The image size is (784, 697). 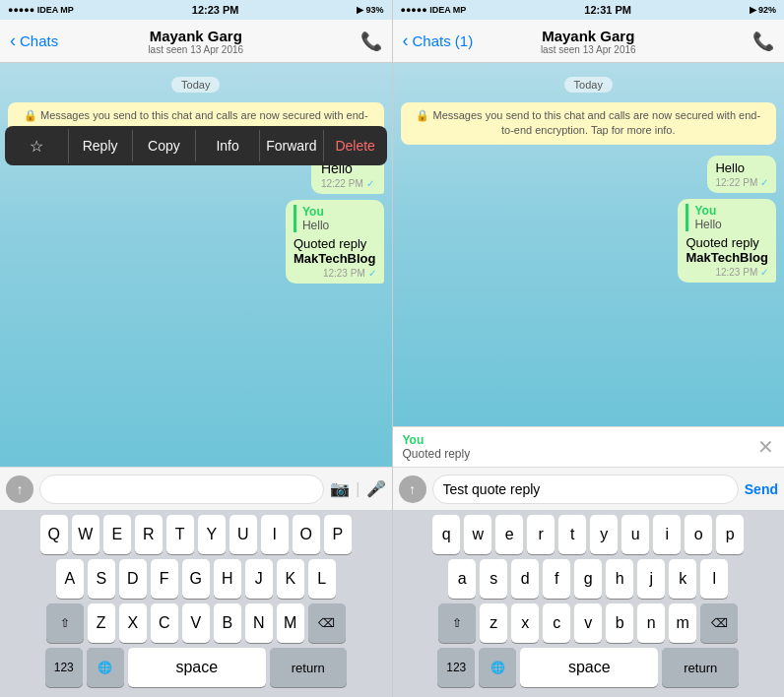 I want to click on key-X: X, so click(x=133, y=623).